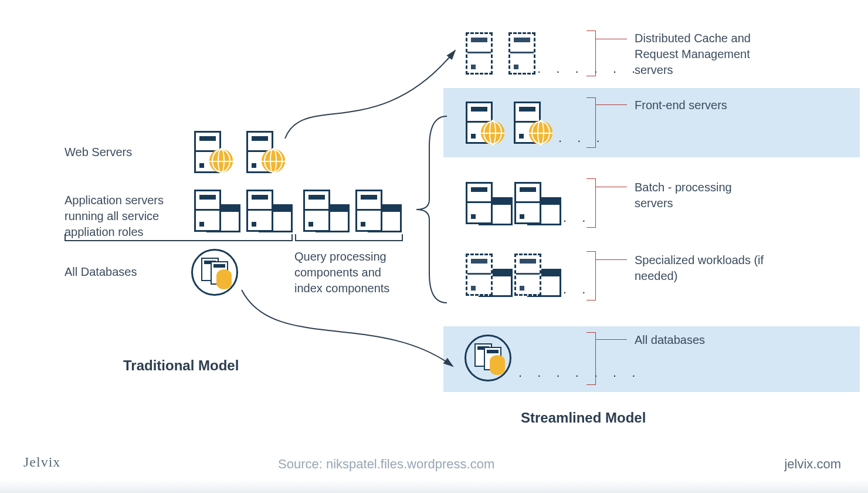 The image size is (868, 493). Describe the element at coordinates (699, 340) in the screenshot. I see `label-all-db-right: All databases` at that location.